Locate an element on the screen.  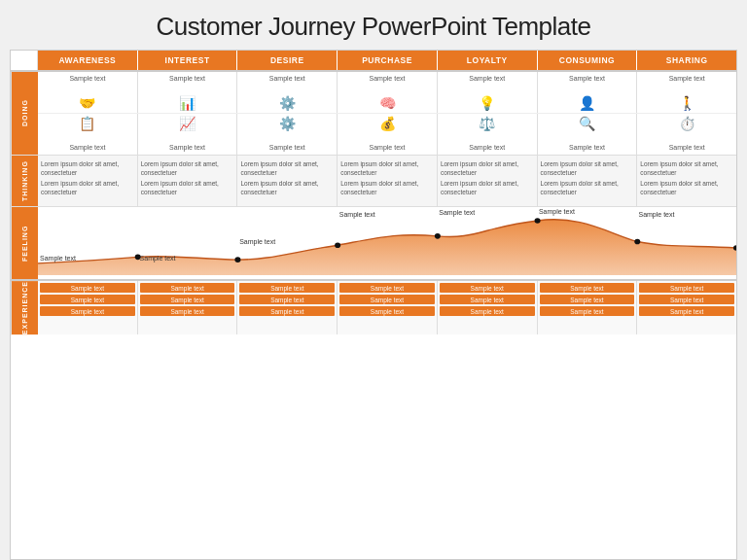
doing-r1-c1: Sample text 🤝 is located at coordinates (88, 92).